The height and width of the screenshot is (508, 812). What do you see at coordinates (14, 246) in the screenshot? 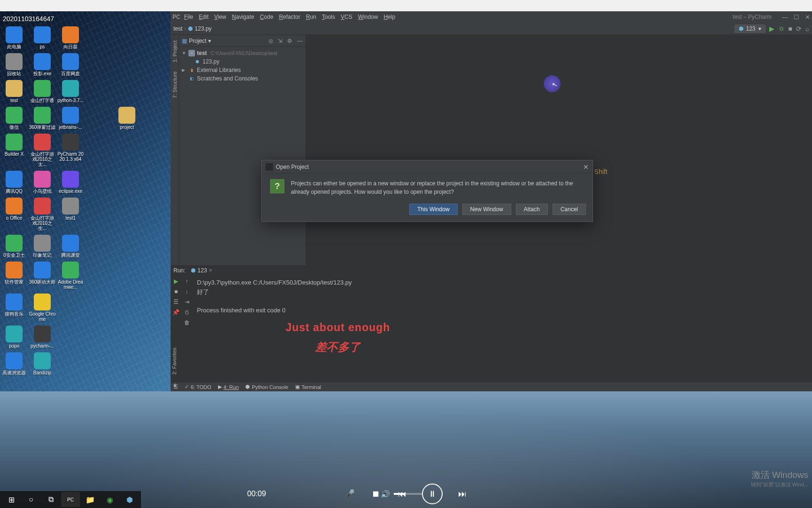
I see `desktop-icon: 0安全卫士` at bounding box center [14, 246].